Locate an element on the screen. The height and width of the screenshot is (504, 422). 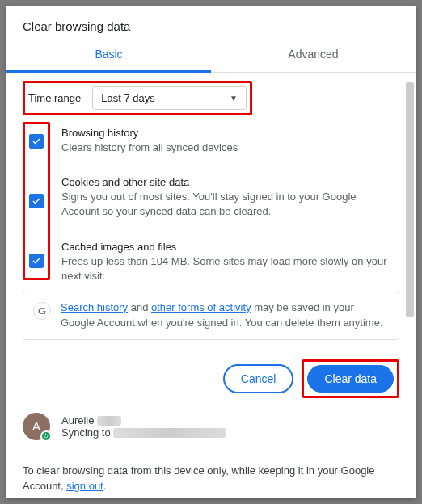
account-row: A Aurelie Syncing to is located at coordinates (211, 429).